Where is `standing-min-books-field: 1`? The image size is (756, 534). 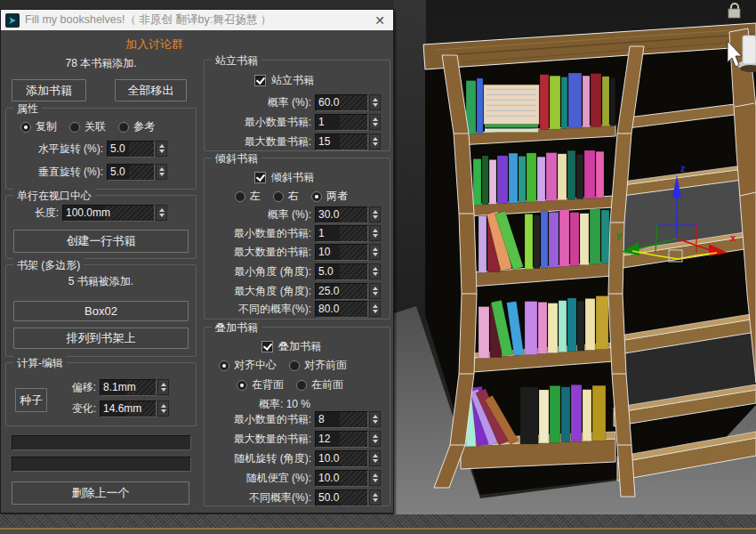
standing-min-books-field: 1 is located at coordinates (342, 123).